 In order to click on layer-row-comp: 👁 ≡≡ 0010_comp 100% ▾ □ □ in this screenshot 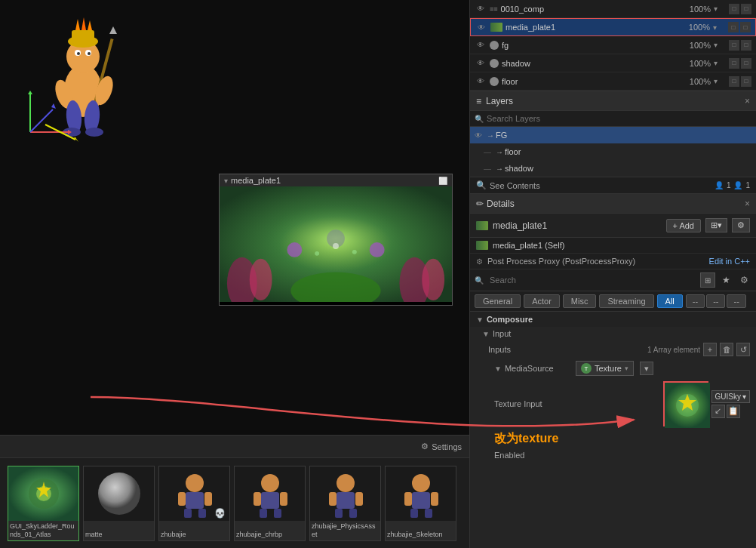, I will do `click(613, 9)`.